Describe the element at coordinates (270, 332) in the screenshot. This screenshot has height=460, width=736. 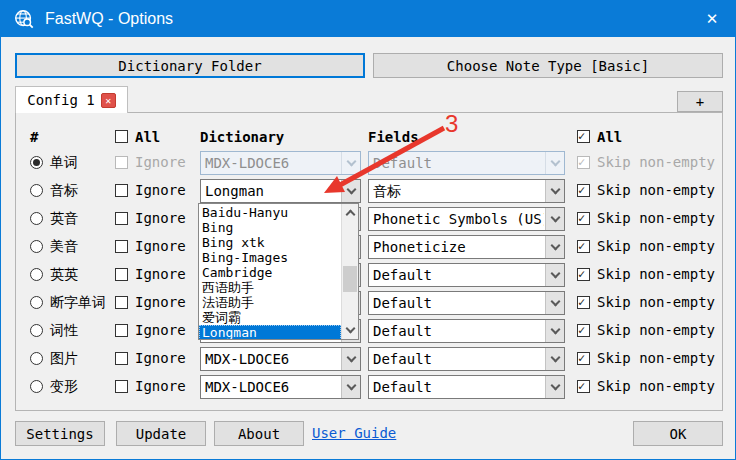
I see `dropdown-item: Longman` at that location.